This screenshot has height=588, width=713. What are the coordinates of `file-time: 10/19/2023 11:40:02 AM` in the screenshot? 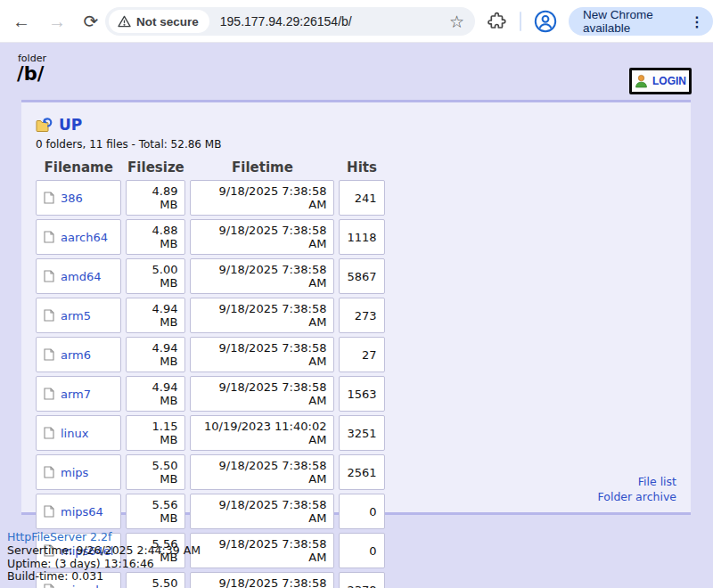 It's located at (262, 433).